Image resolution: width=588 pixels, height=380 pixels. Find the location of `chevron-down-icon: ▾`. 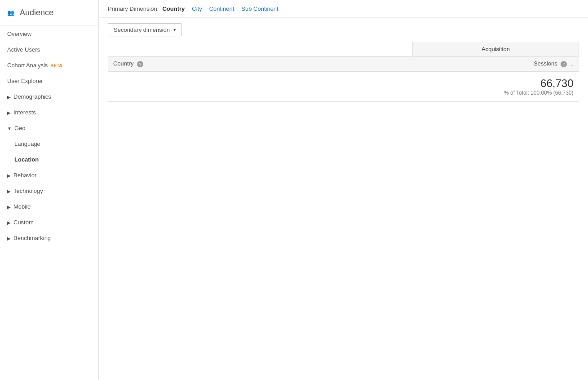

chevron-down-icon: ▾ is located at coordinates (175, 30).